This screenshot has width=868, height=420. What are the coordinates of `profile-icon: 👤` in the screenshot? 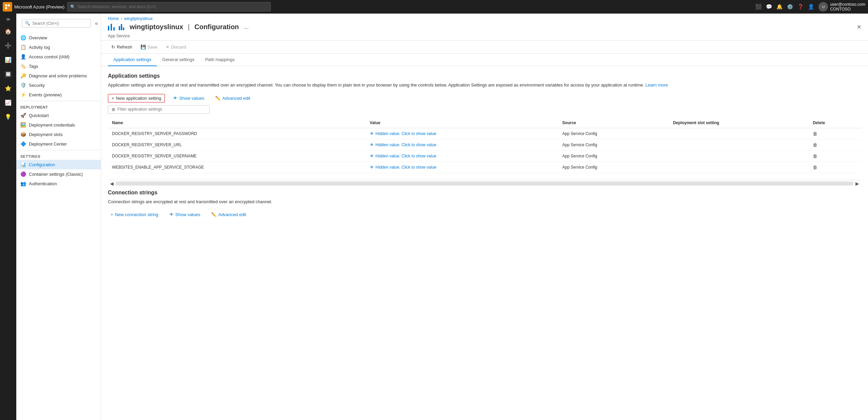 It's located at (811, 7).